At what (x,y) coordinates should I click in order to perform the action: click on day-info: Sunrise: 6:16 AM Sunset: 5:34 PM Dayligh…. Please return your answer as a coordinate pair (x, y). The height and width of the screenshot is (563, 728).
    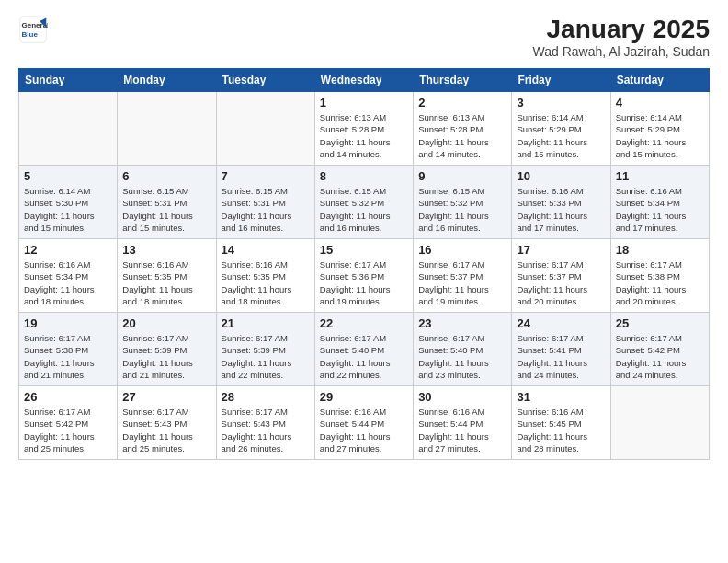
    Looking at the image, I should click on (68, 283).